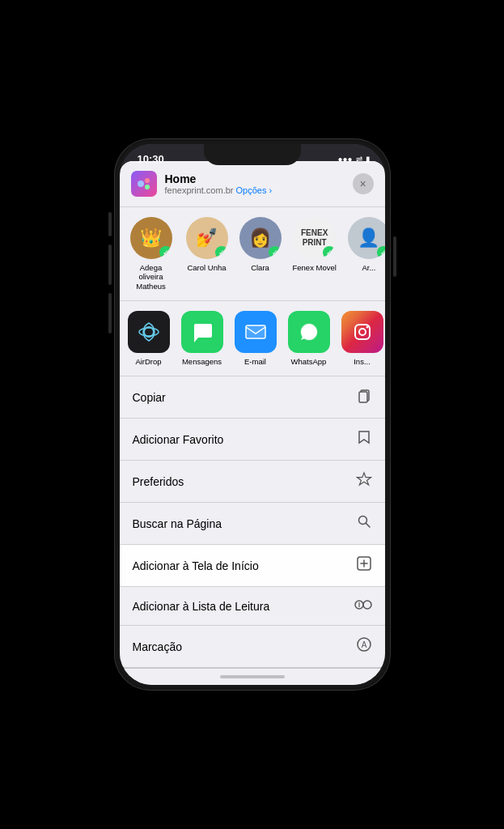 The height and width of the screenshot is (829, 504). I want to click on menu-item-copy: Copiar, so click(252, 397).